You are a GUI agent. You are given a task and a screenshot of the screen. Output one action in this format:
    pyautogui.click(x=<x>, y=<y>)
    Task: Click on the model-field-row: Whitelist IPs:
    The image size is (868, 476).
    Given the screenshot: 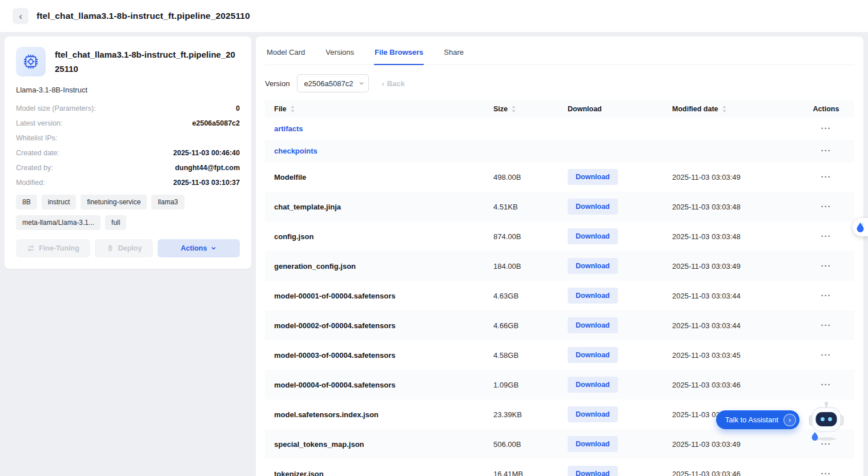 What is the action you would take?
    pyautogui.click(x=128, y=138)
    